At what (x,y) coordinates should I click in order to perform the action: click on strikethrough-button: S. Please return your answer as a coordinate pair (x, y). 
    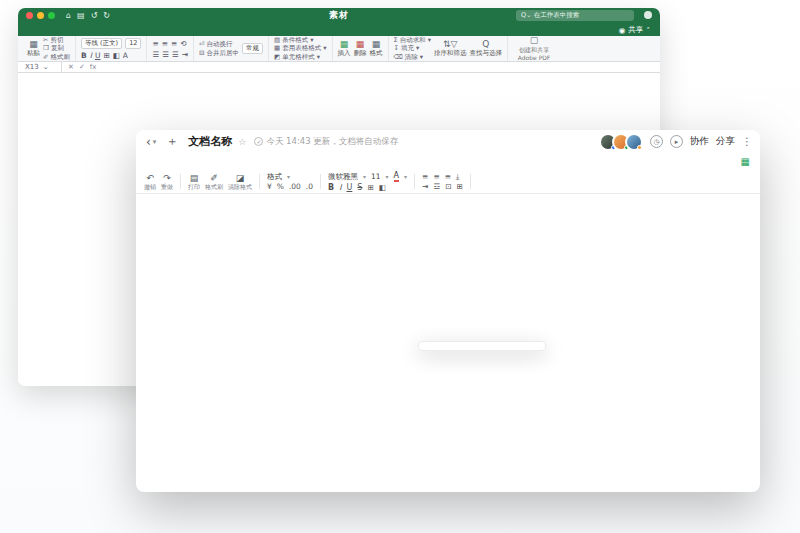
    Looking at the image, I should click on (360, 188).